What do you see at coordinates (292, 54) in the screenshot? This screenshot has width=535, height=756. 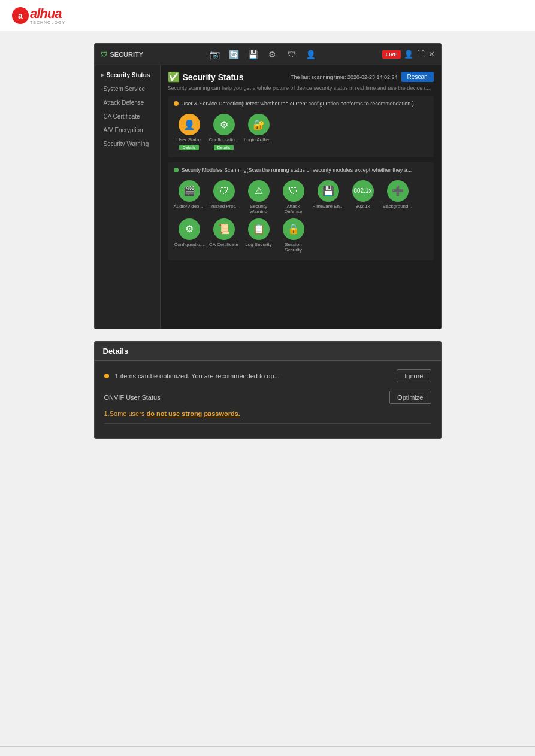 I see `security-icon: 🛡` at bounding box center [292, 54].